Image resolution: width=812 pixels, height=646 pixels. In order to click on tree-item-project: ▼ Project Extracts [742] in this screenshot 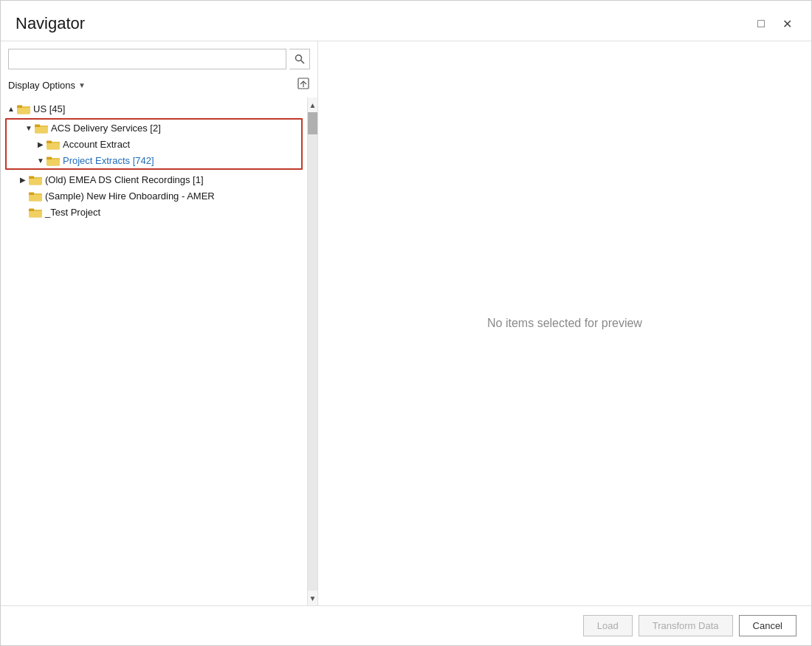, I will do `click(154, 160)`.